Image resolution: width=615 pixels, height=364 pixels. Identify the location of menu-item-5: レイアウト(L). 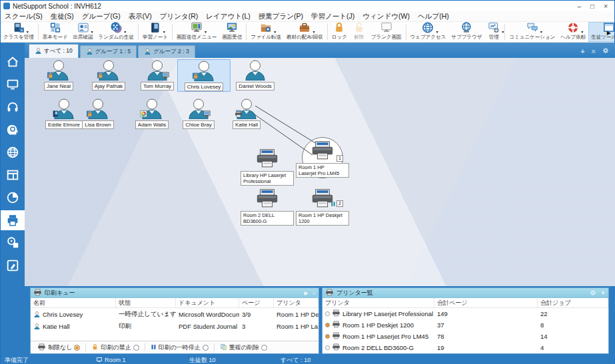
(228, 16).